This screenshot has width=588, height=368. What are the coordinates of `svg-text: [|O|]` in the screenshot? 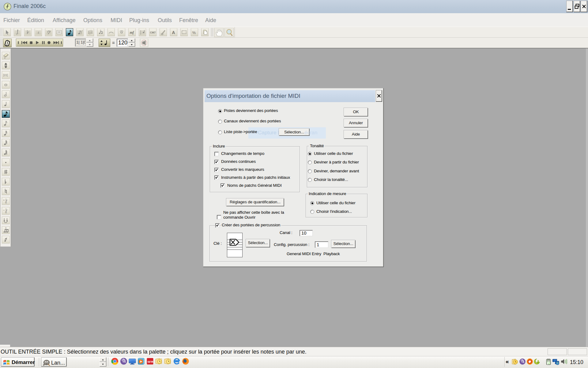 It's located at (6, 75).